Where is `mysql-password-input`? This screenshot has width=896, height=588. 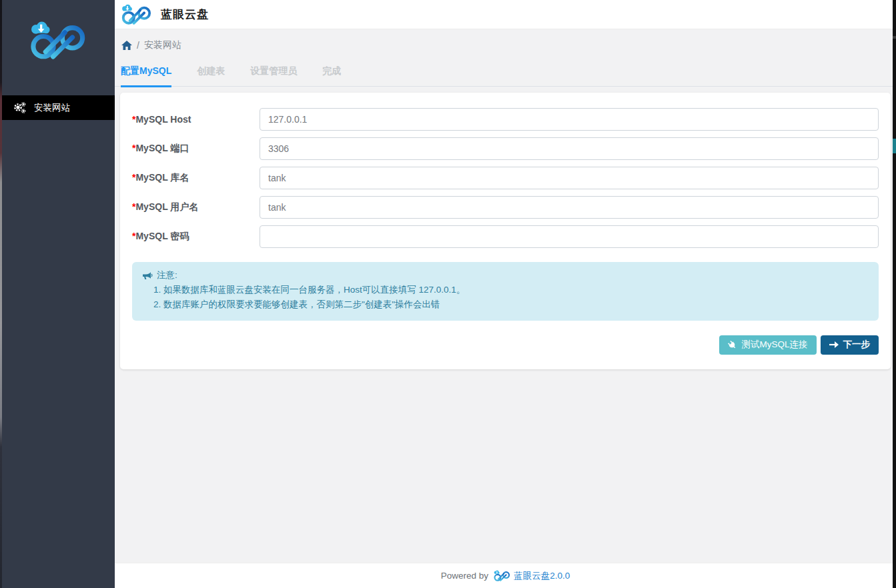 mysql-password-input is located at coordinates (569, 237).